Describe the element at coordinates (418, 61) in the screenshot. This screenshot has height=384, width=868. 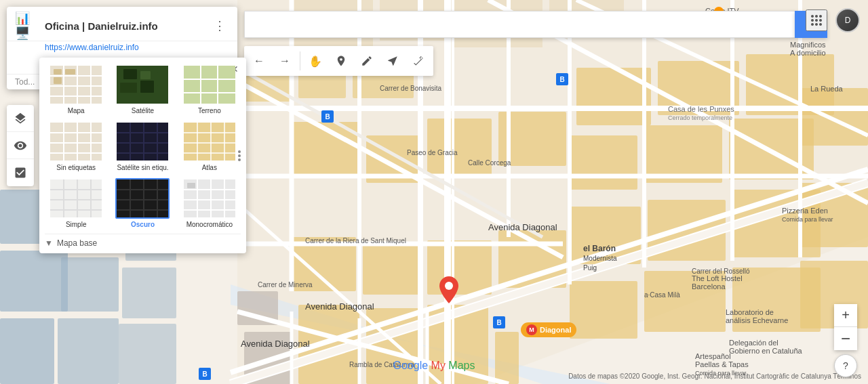
I see `measure-icon` at that location.